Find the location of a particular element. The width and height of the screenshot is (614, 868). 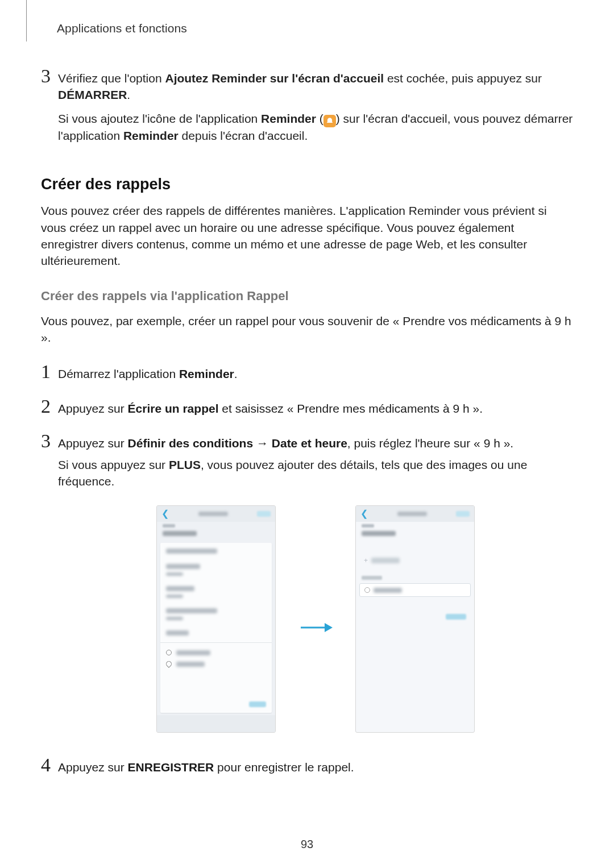

reminder-app-icon is located at coordinates (330, 121).